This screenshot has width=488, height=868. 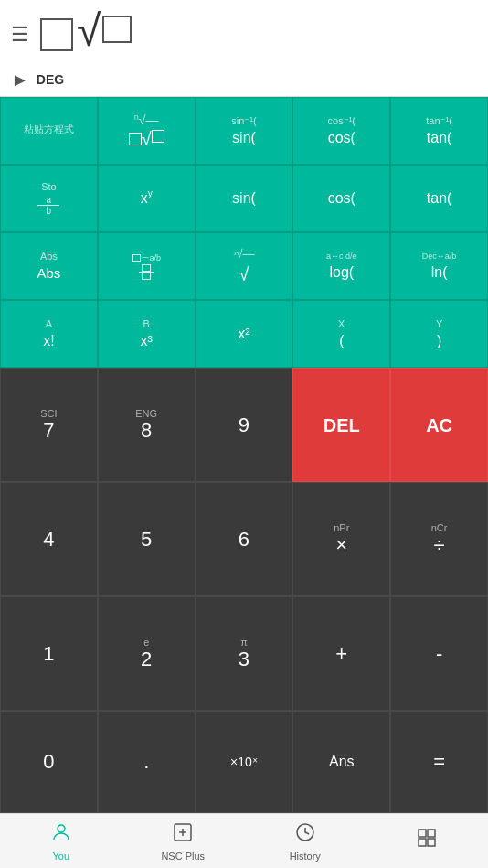 What do you see at coordinates (439, 424) in the screenshot?
I see `num-key-AC: AC` at bounding box center [439, 424].